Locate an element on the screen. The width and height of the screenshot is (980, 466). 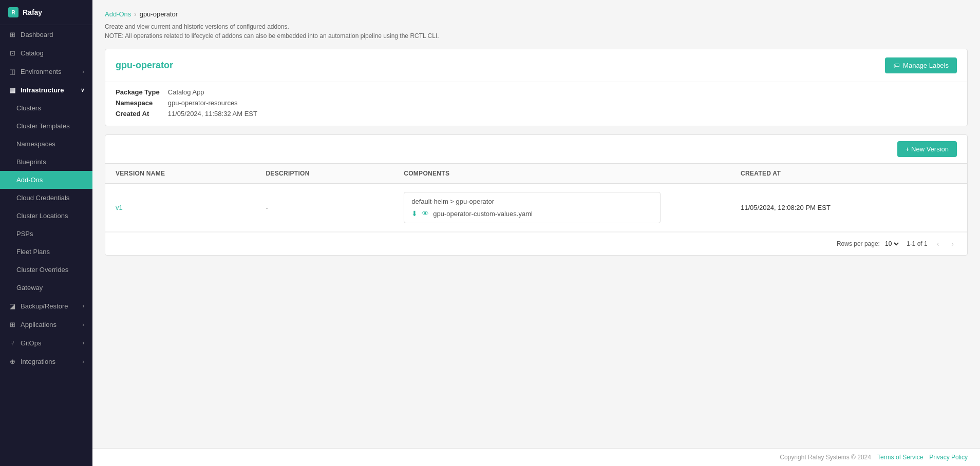
sidebar-logo: R Rafay is located at coordinates (46, 12).